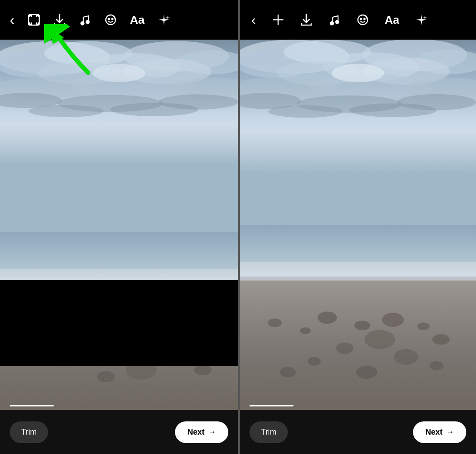 The width and height of the screenshot is (476, 454). What do you see at coordinates (254, 20) in the screenshot?
I see `right-back-button: ‹` at bounding box center [254, 20].